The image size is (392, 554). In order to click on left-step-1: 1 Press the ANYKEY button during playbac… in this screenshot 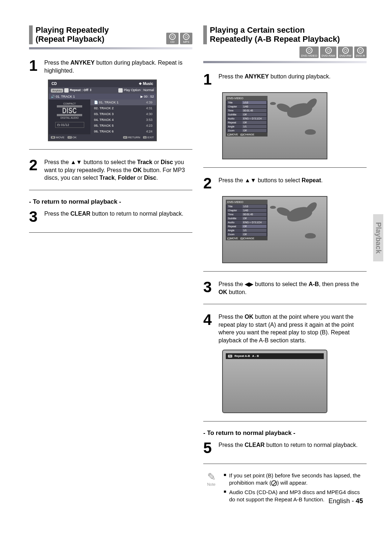, I will do `click(111, 66)`.